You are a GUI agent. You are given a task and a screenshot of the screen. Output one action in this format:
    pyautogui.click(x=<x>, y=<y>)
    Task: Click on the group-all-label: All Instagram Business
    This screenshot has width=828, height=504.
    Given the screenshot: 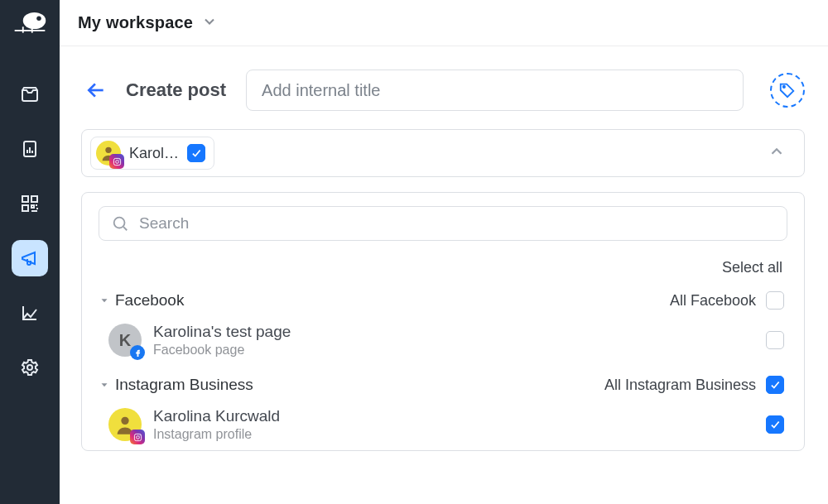 What is the action you would take?
    pyautogui.click(x=681, y=386)
    